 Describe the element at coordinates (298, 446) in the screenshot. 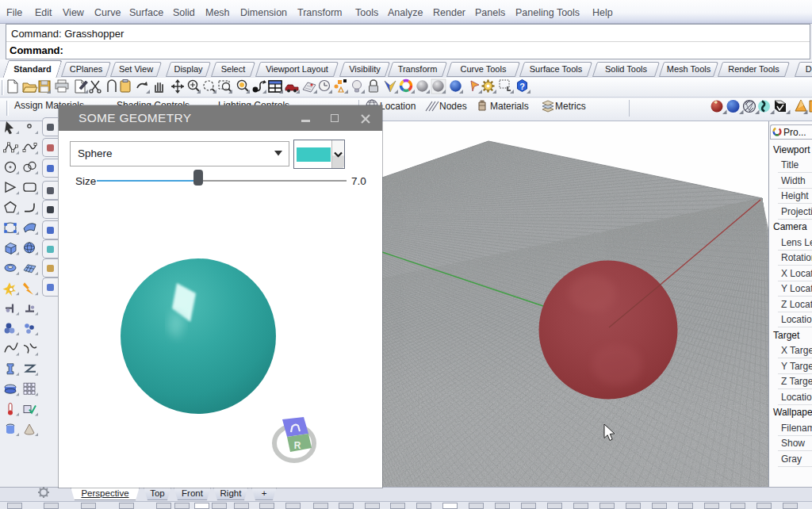

I see `svg-text: R` at that location.